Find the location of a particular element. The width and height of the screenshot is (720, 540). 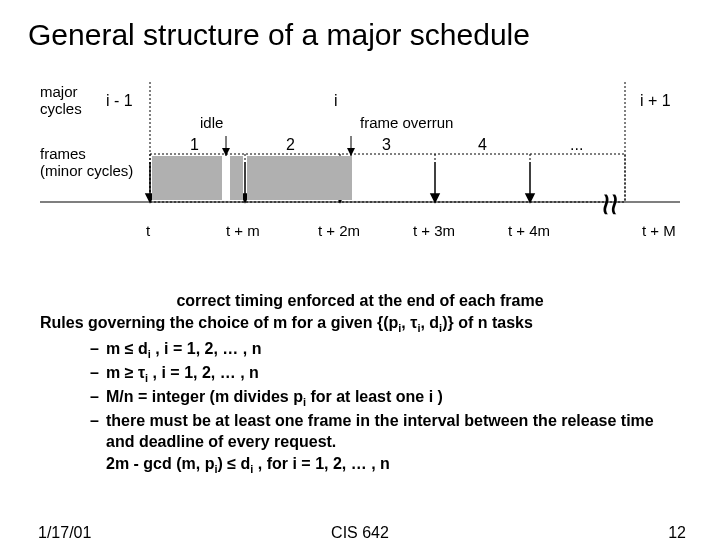

tick-t-M: t + M is located at coordinates (659, 230).